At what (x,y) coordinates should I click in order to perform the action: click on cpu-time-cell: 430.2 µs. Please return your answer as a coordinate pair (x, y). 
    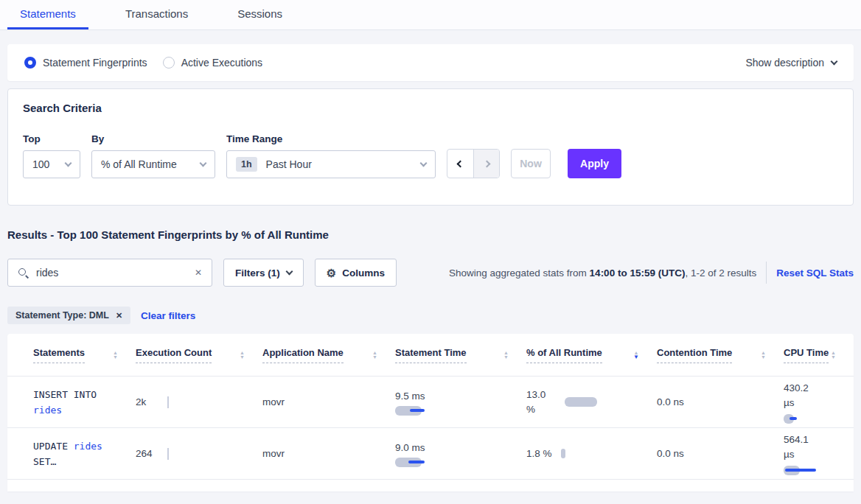
    Looking at the image, I should click on (818, 402).